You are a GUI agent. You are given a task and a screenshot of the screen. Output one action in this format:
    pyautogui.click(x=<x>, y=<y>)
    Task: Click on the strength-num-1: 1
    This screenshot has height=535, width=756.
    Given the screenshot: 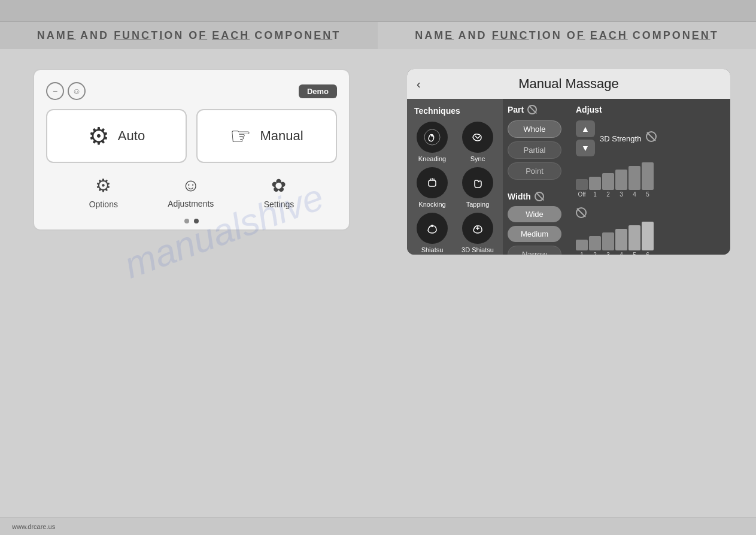 What is the action you would take?
    pyautogui.click(x=595, y=194)
    